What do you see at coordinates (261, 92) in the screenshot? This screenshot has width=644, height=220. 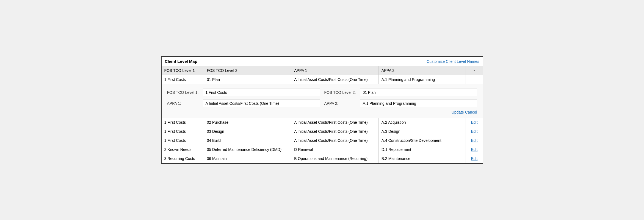 I see `input-fos-tco-level1` at bounding box center [261, 92].